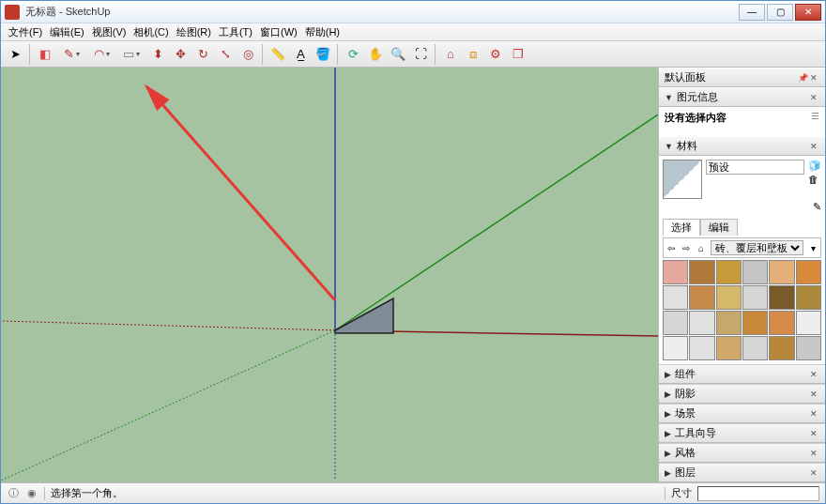 This screenshot has height=504, width=826. I want to click on tool-pan: ✋, so click(375, 54).